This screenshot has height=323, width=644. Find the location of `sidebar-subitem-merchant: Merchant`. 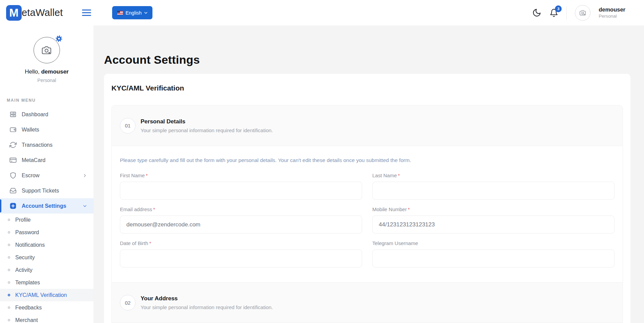

sidebar-subitem-merchant: Merchant is located at coordinates (47, 319).